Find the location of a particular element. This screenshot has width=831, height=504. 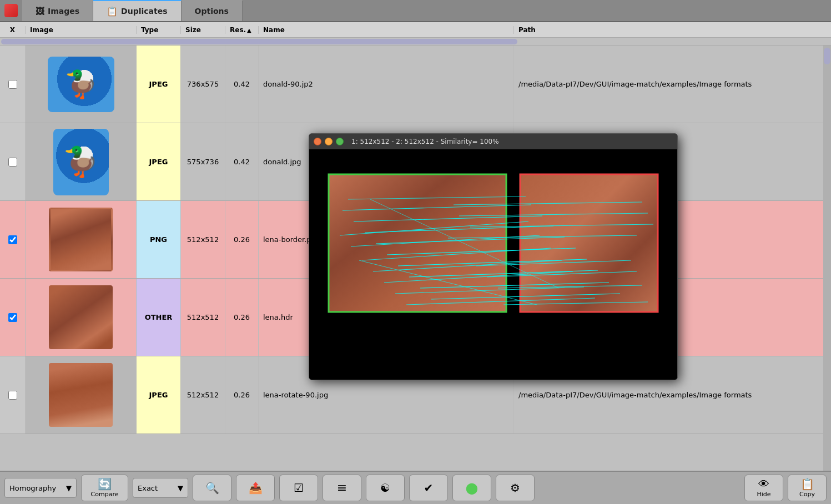

algorithm-select: Homography ▼ is located at coordinates (41, 488).